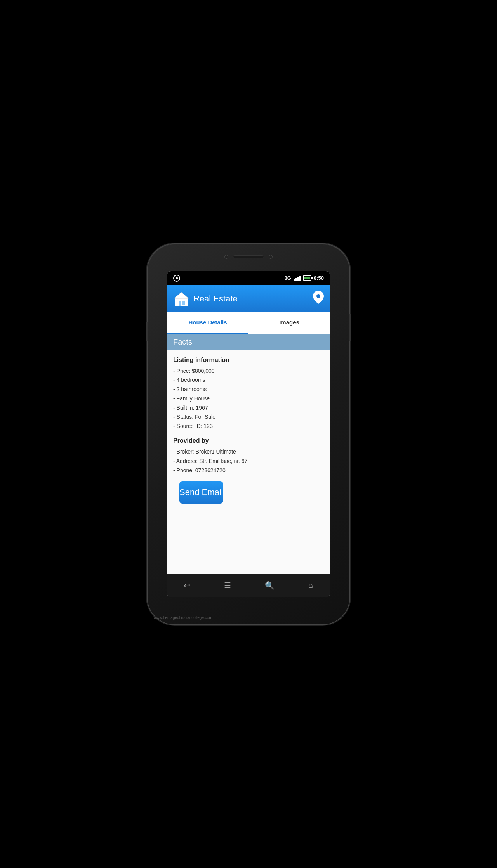 The height and width of the screenshot is (868, 497). What do you see at coordinates (248, 323) in the screenshot?
I see `tabs-container: House Details Images` at bounding box center [248, 323].